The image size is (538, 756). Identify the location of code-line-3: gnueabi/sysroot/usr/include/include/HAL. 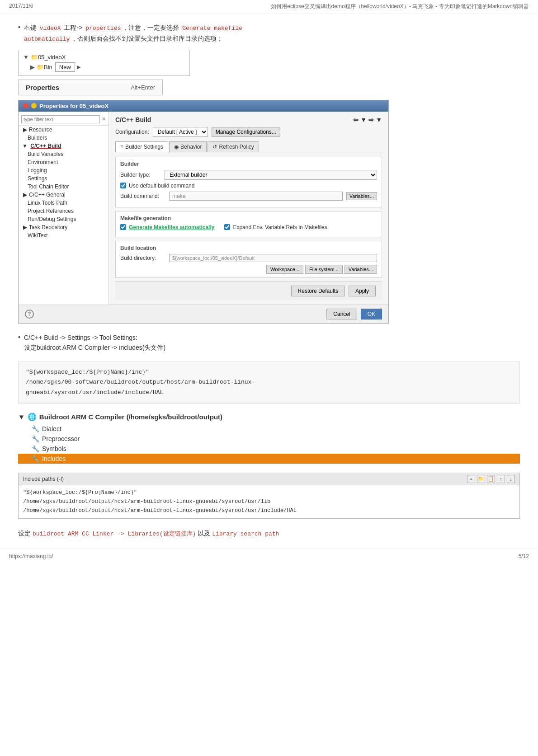
(94, 392).